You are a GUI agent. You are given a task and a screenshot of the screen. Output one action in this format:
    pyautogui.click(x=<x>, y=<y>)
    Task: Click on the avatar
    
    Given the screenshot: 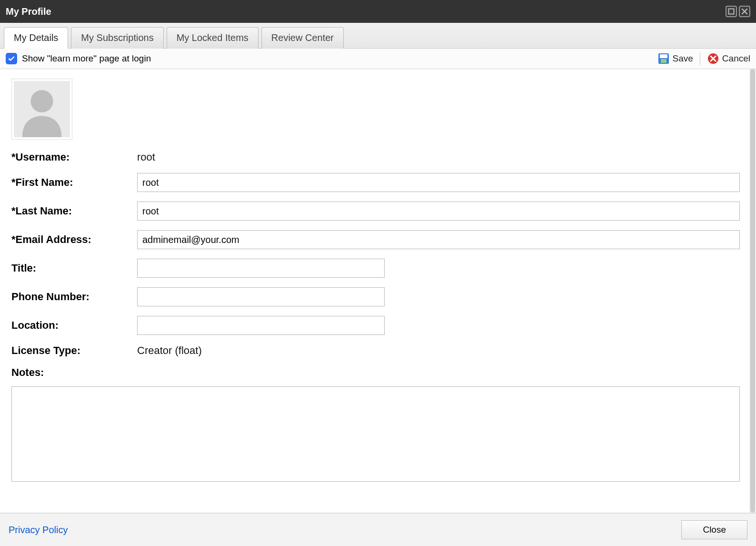 What is the action you would take?
    pyautogui.click(x=42, y=109)
    